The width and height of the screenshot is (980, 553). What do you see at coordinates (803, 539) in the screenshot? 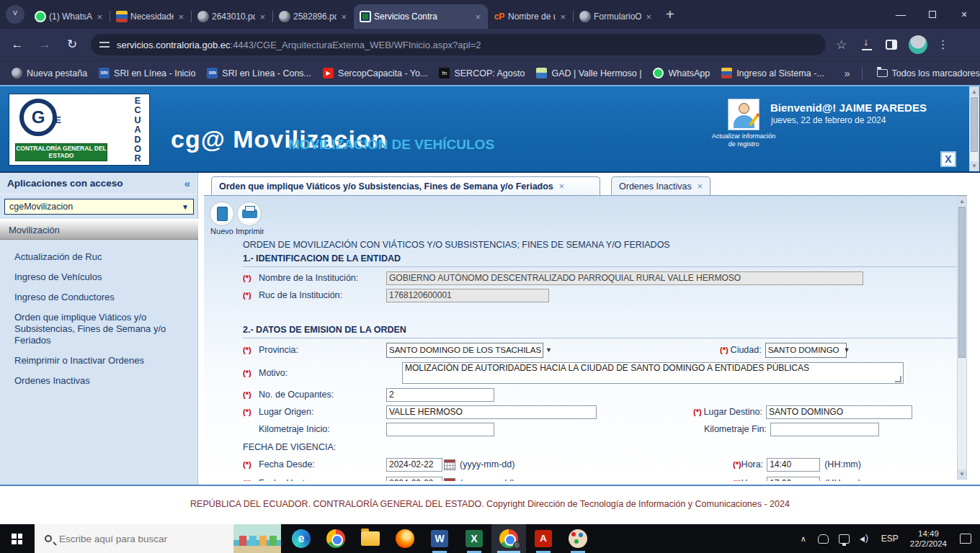
I see `tray-expand-icon: ∧` at bounding box center [803, 539].